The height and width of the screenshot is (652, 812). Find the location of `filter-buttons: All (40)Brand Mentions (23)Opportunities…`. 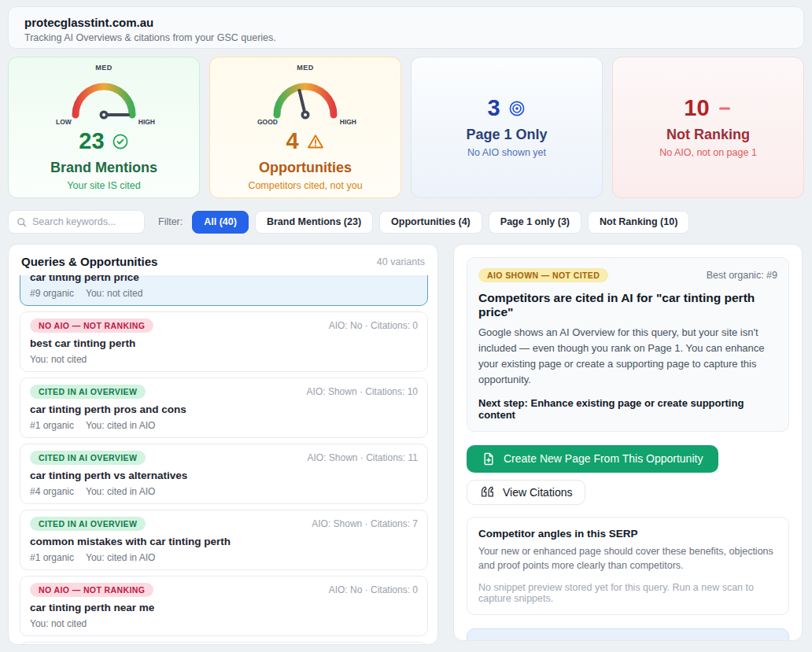

filter-buttons: All (40)Brand Mentions (23)Opportunities… is located at coordinates (441, 222).